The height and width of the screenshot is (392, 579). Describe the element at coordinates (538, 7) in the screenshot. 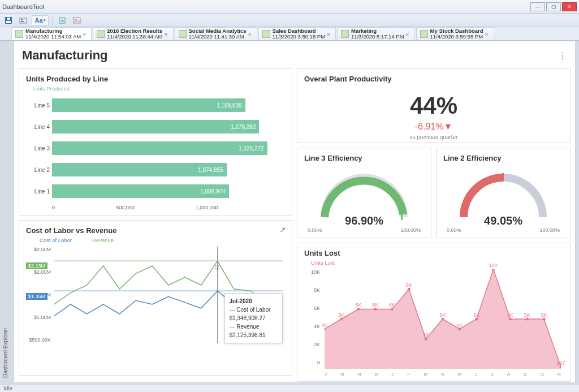

I see `minimize-button: —` at that location.